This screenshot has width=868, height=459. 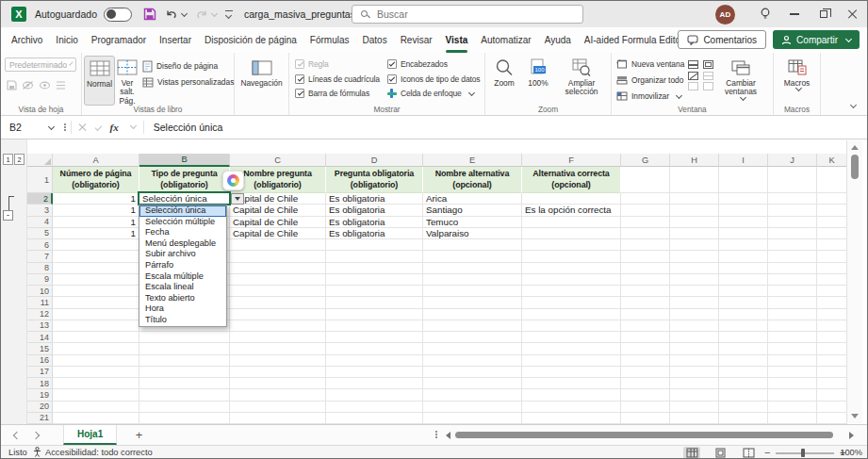 What do you see at coordinates (40, 245) in the screenshot?
I see `row-header-6: 6` at bounding box center [40, 245].